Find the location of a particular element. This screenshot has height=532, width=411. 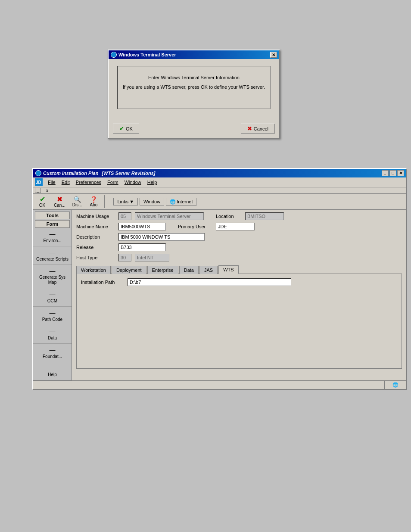

installation-path-input is located at coordinates (209, 282).